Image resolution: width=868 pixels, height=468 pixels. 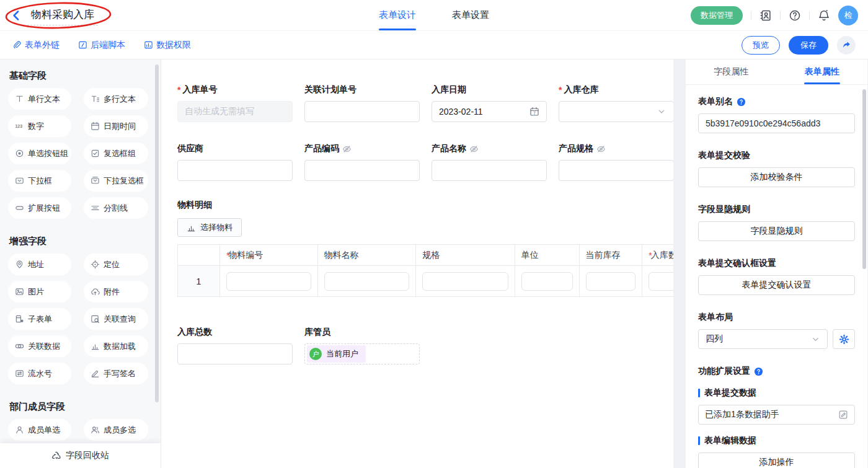 I want to click on user-field: 户当前用户, so click(x=362, y=354).